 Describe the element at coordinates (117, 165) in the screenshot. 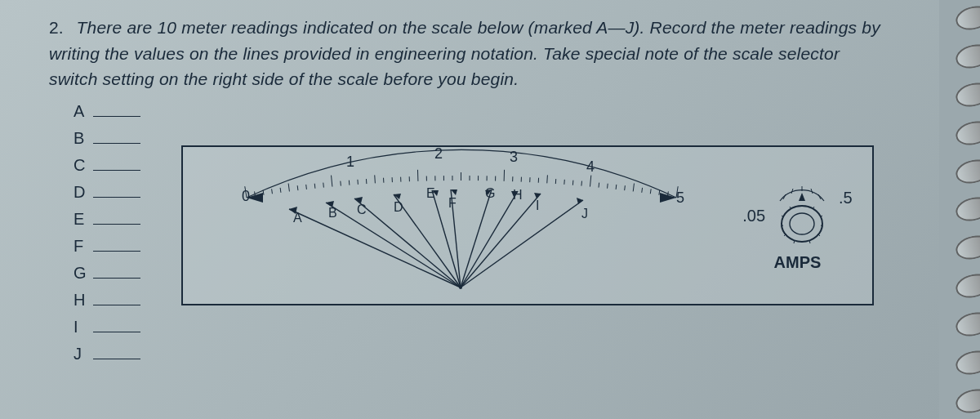

I see `blank-C` at that location.